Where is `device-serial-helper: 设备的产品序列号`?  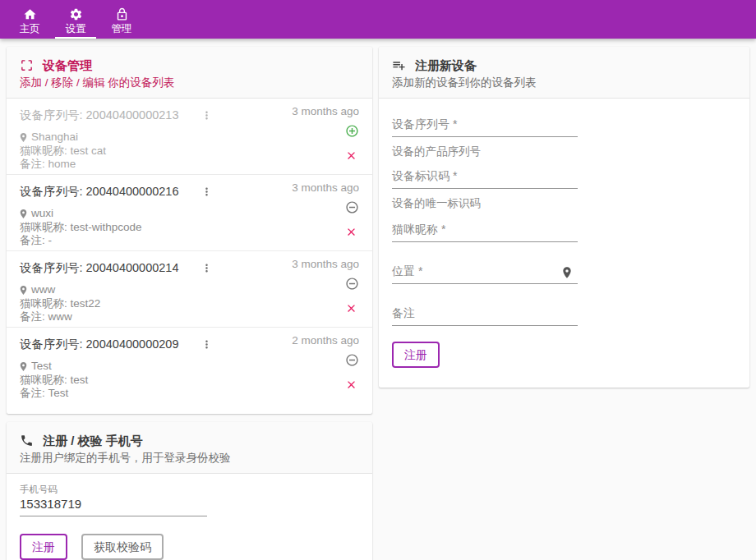
device-serial-helper: 设备的产品序列号 is located at coordinates (564, 152).